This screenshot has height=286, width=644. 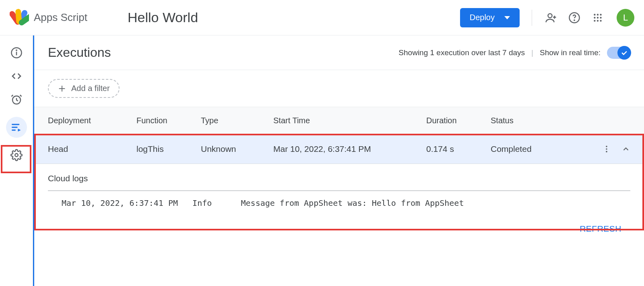 I want to click on logs-divider, so click(x=339, y=191).